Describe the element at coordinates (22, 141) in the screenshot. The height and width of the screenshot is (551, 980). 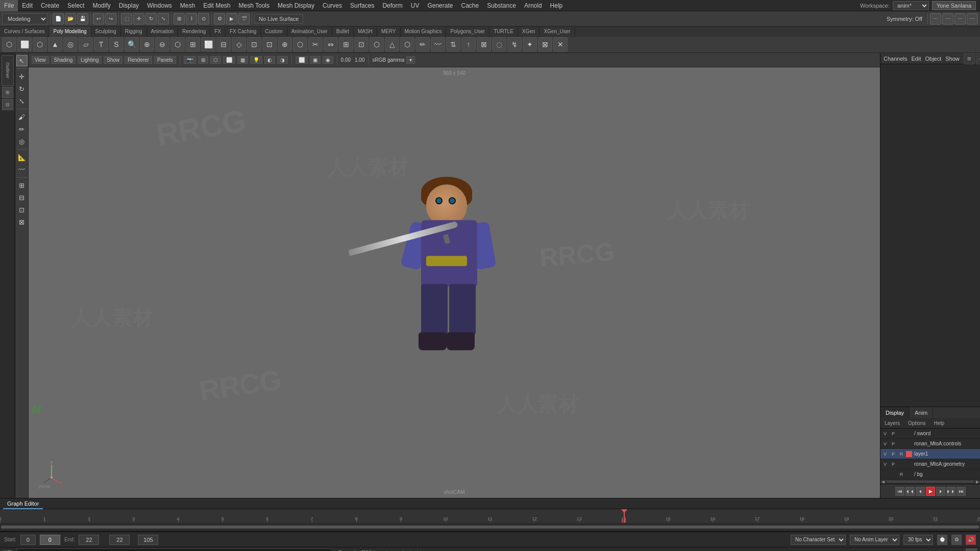
I see `soft-select-tool: ◎` at that location.